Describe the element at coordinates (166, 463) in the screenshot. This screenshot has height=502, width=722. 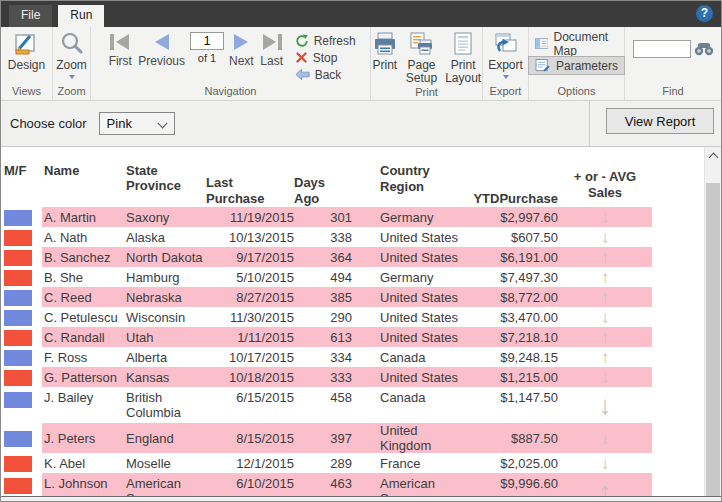
I see `cell-state: Moselle` at that location.